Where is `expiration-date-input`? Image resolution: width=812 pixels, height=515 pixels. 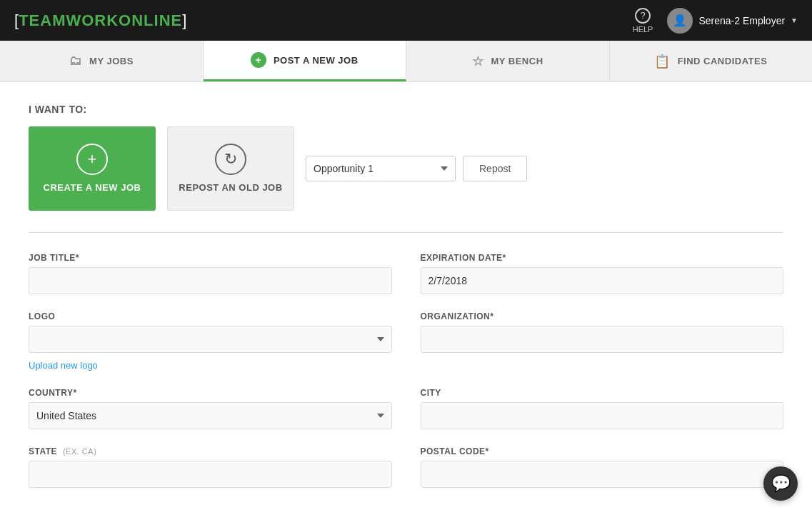
expiration-date-input is located at coordinates (603, 281).